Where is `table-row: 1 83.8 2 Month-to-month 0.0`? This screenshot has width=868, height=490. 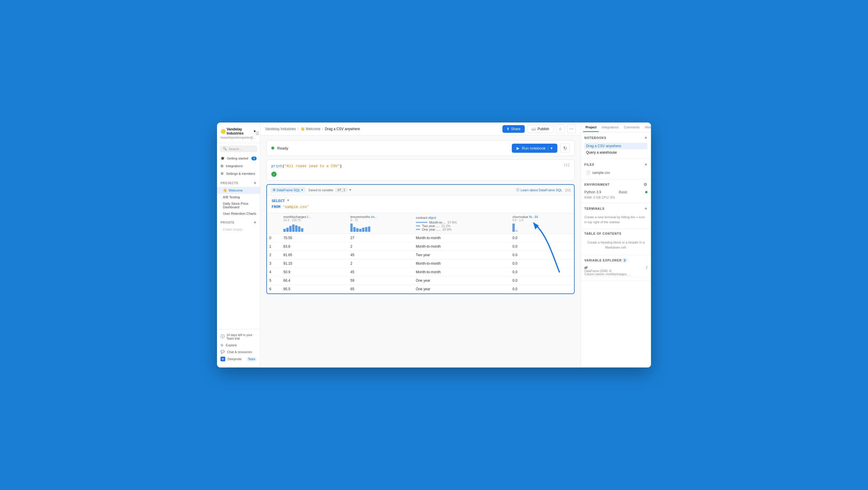
table-row: 1 83.8 2 Month-to-month 0.0 is located at coordinates (421, 247).